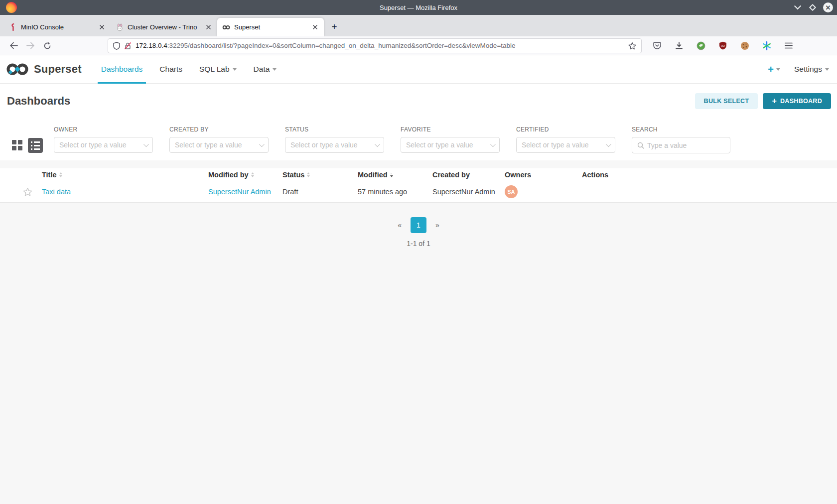  What do you see at coordinates (418, 164) in the screenshot?
I see `section-divider` at bounding box center [418, 164].